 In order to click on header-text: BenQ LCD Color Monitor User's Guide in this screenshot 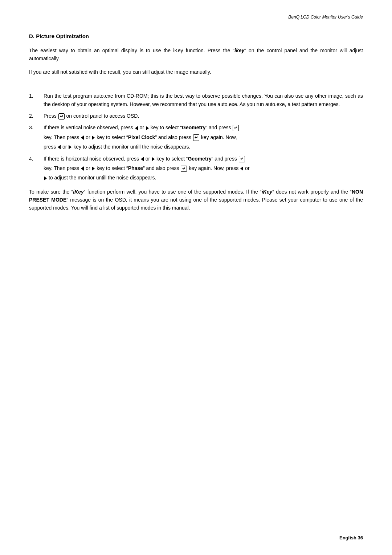, I will do `click(326, 17)`.